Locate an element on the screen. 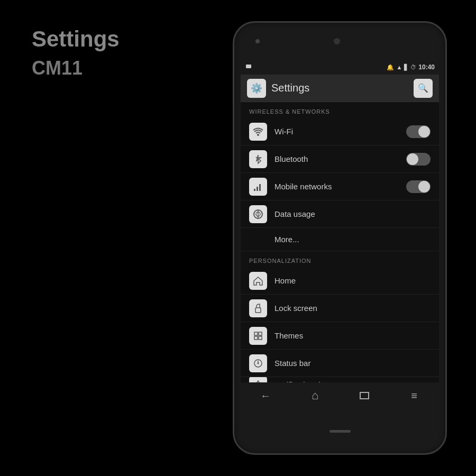 This screenshot has height=476, width=476. personalization-section-label: Personalization is located at coordinates (340, 259).